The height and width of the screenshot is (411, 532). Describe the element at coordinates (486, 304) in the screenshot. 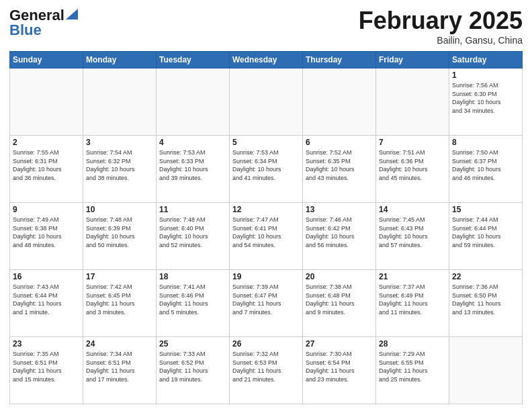

I see `calendar-cell: 22Sunrise: 7:36 AM Sunset: 6:50 PM Dayli…` at that location.